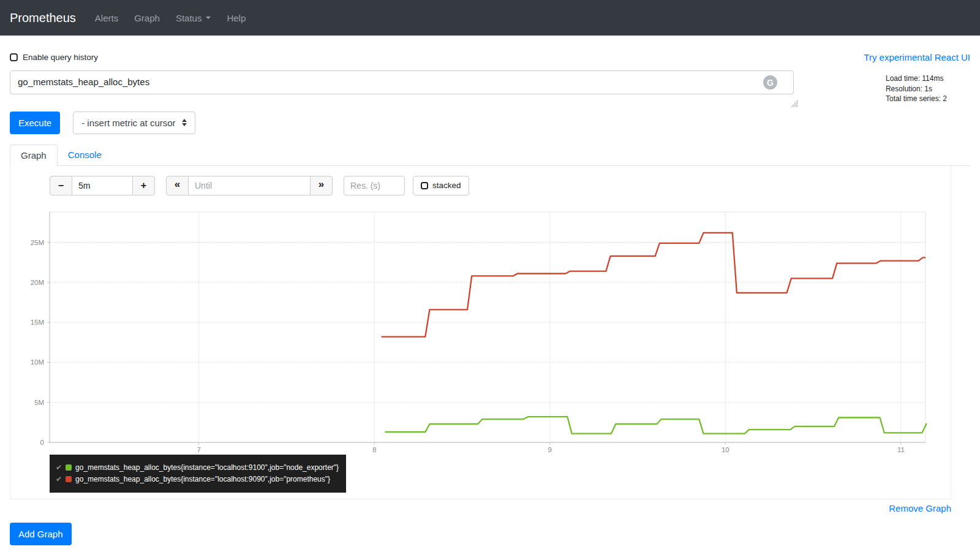 This screenshot has width=980, height=549. What do you see at coordinates (178, 186) in the screenshot?
I see `time-back-button: «` at bounding box center [178, 186].